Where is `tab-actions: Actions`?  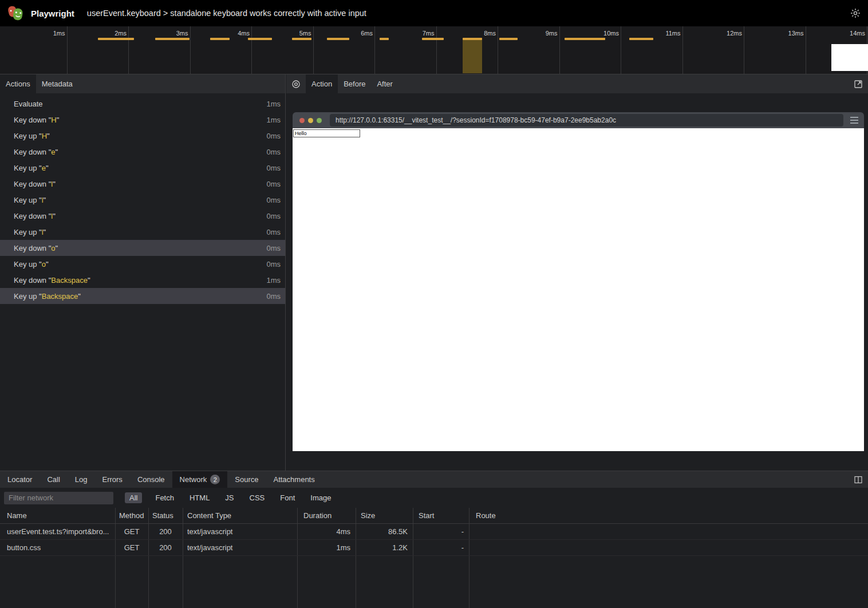 tab-actions: Actions is located at coordinates (18, 84).